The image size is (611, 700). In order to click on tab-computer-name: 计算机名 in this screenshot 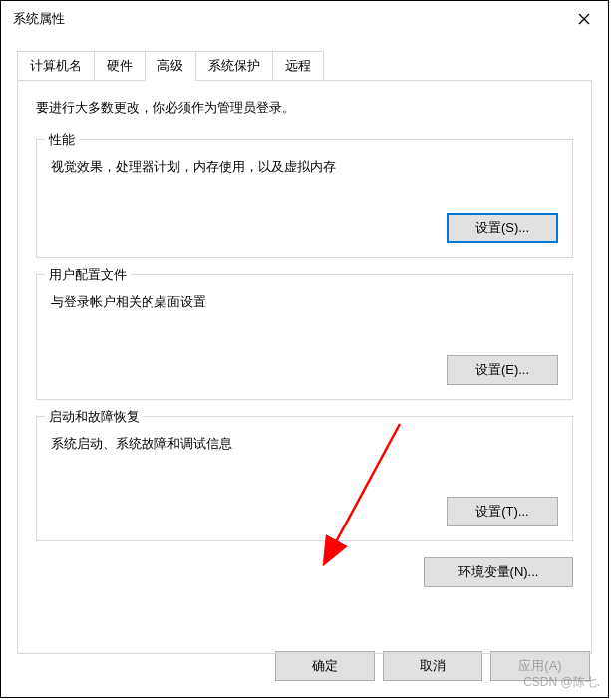, I will do `click(56, 66)`.